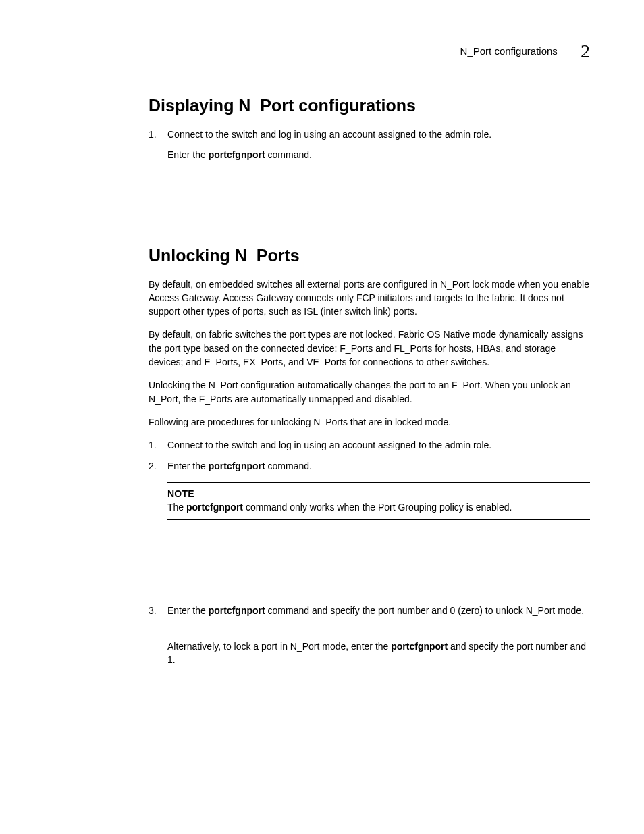 This screenshot has width=644, height=834. I want to click on list-item: 3. Enter the portcfgnport command and sp…, so click(369, 635).